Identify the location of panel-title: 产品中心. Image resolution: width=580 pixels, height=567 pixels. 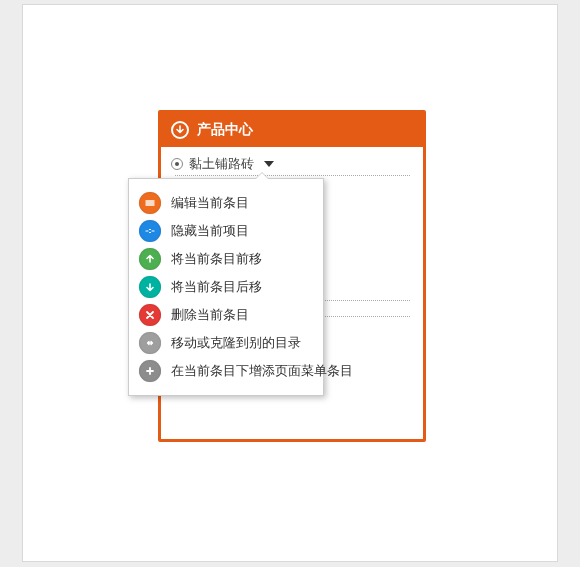
(225, 130).